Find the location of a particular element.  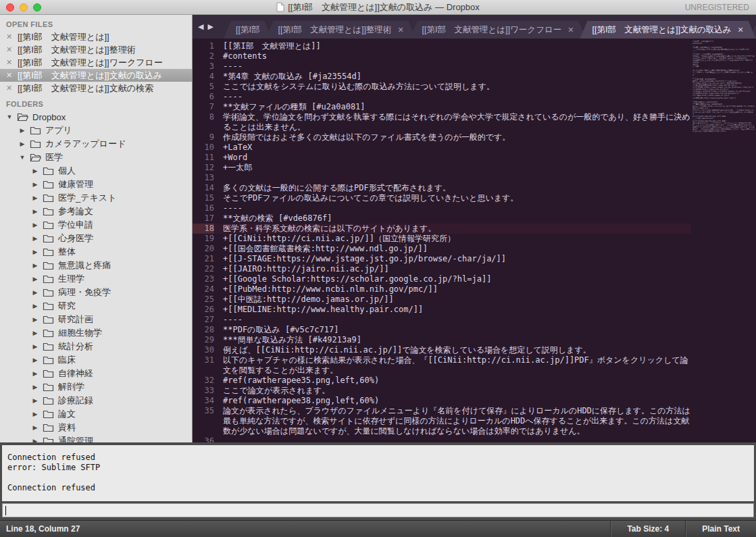

tab-next-arrow-icon: ▶ is located at coordinates (210, 27).